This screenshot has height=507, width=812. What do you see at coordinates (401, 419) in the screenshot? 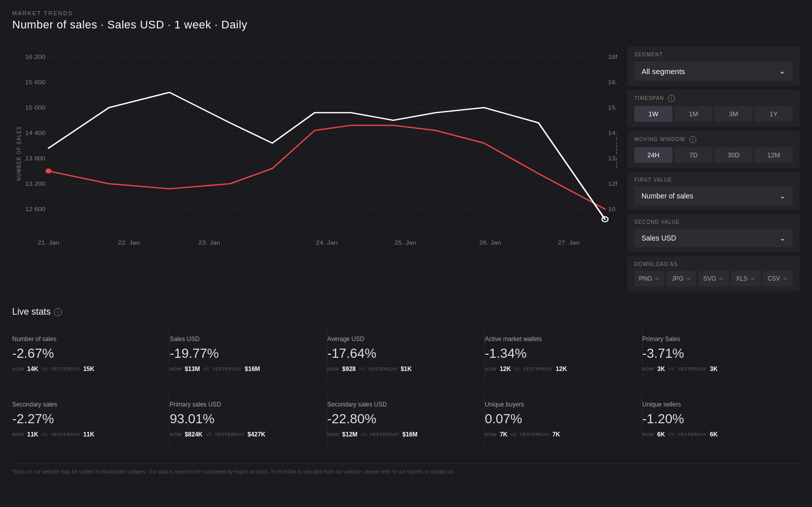
I see `stat-pct: -22.80%` at bounding box center [401, 419].